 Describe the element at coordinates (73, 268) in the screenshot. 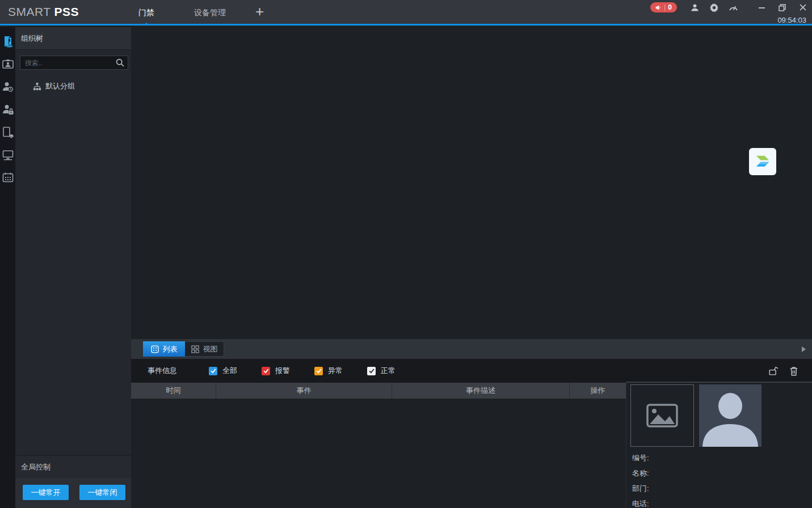

I see `org-tree-panel: 组织树 默认分组 全局控制 一键常开 一键常闭` at that location.